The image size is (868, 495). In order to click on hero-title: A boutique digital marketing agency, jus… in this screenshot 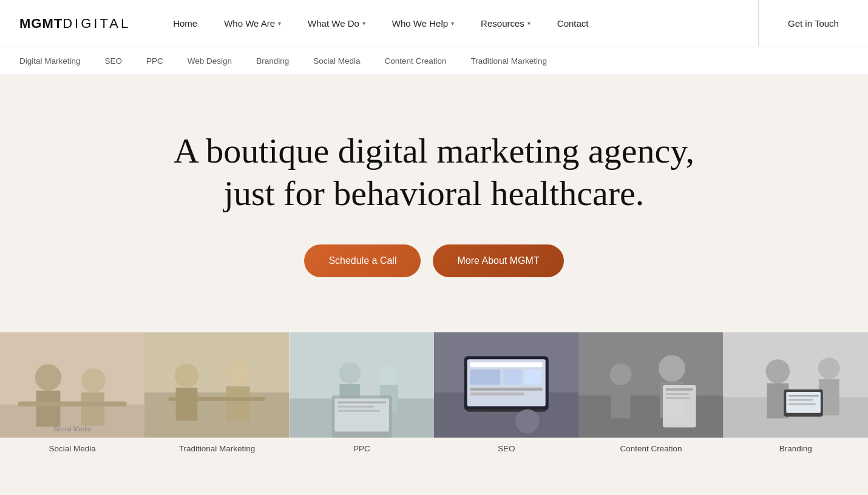, I will do `click(434, 172)`.